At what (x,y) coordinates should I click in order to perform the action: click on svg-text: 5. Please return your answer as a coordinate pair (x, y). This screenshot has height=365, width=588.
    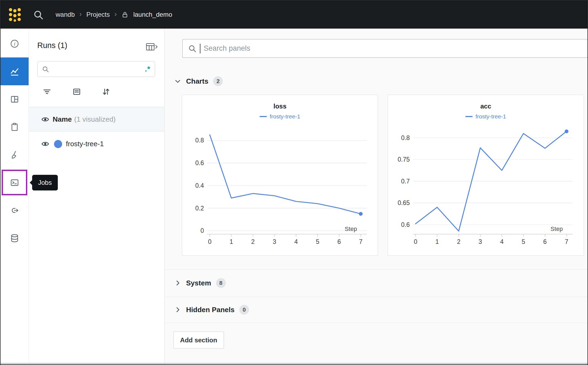
    Looking at the image, I should click on (523, 242).